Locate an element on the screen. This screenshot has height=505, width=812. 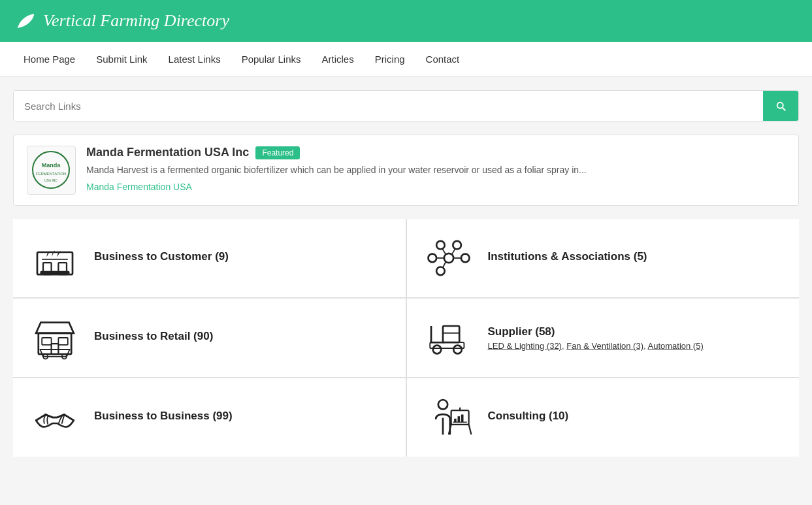
nav-submit: Submit Link is located at coordinates (122, 59).